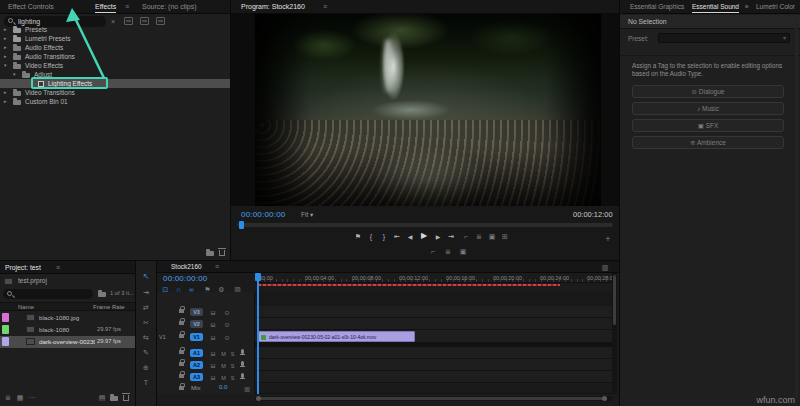  Describe the element at coordinates (32, 280) in the screenshot. I see `project-file-name: test.prproj` at that location.